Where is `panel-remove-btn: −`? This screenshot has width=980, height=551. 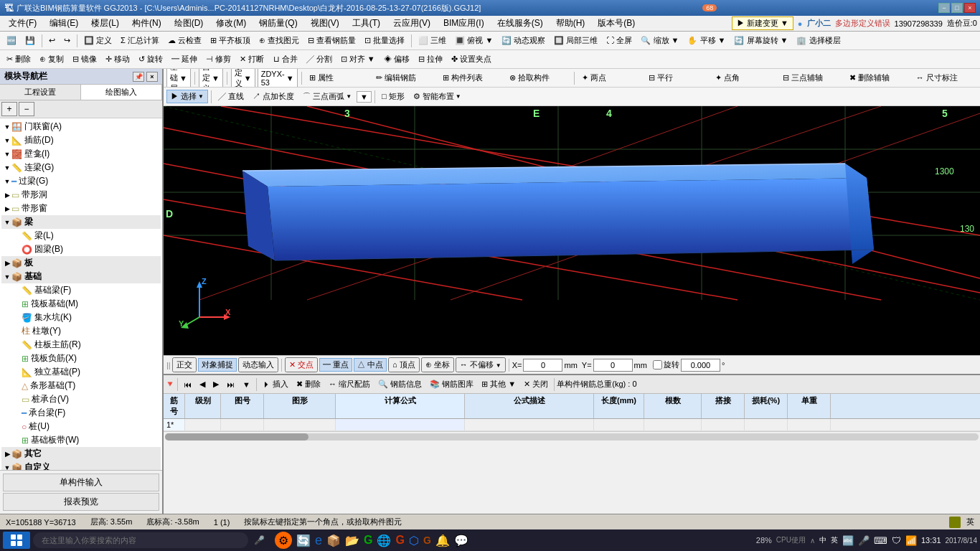
panel-remove-btn: − is located at coordinates (27, 109).